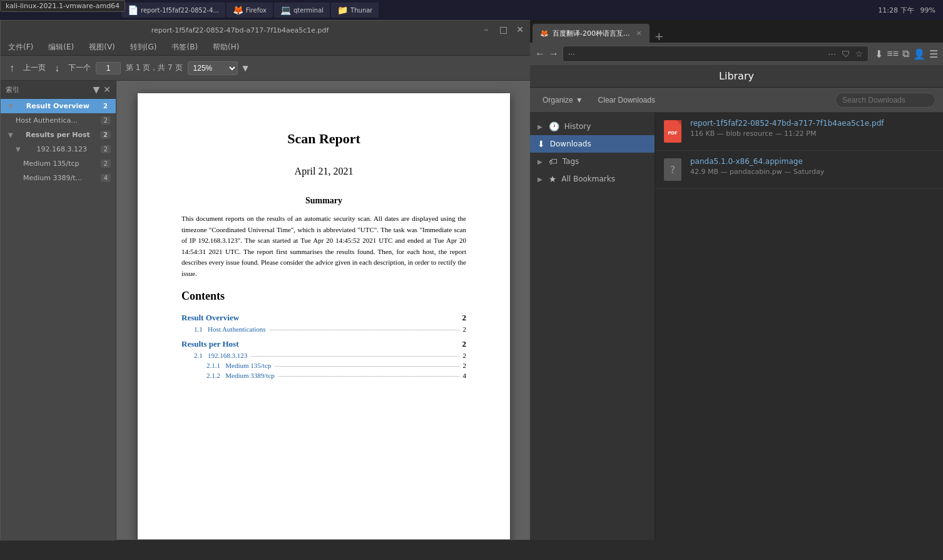 The width and height of the screenshot is (943, 560). What do you see at coordinates (540, 54) in the screenshot?
I see `ff-back-button: ←` at bounding box center [540, 54].